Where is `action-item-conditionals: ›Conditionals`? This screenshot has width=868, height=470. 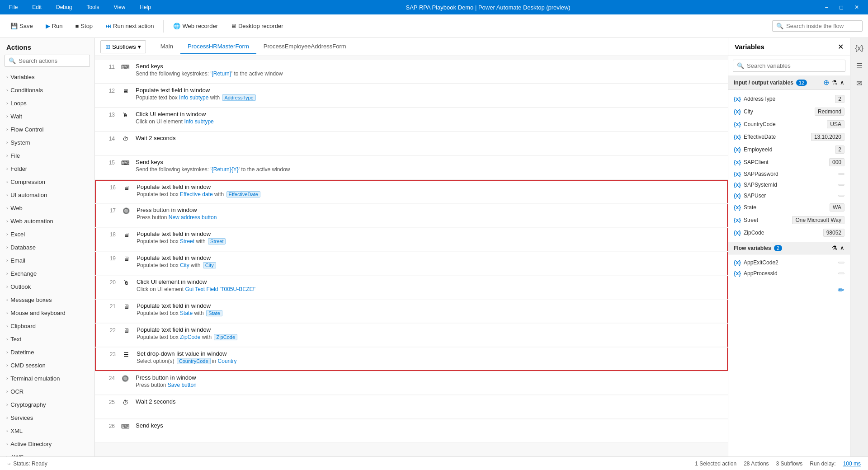
action-item-conditionals: ›Conditionals is located at coordinates (47, 90).